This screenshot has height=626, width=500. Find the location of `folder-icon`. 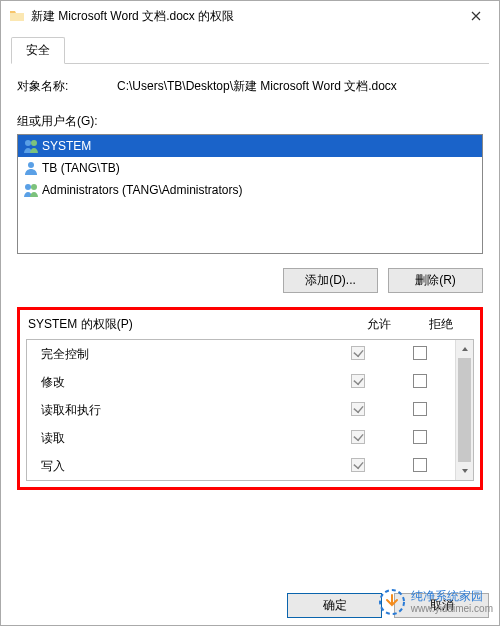

folder-icon is located at coordinates (17, 16).